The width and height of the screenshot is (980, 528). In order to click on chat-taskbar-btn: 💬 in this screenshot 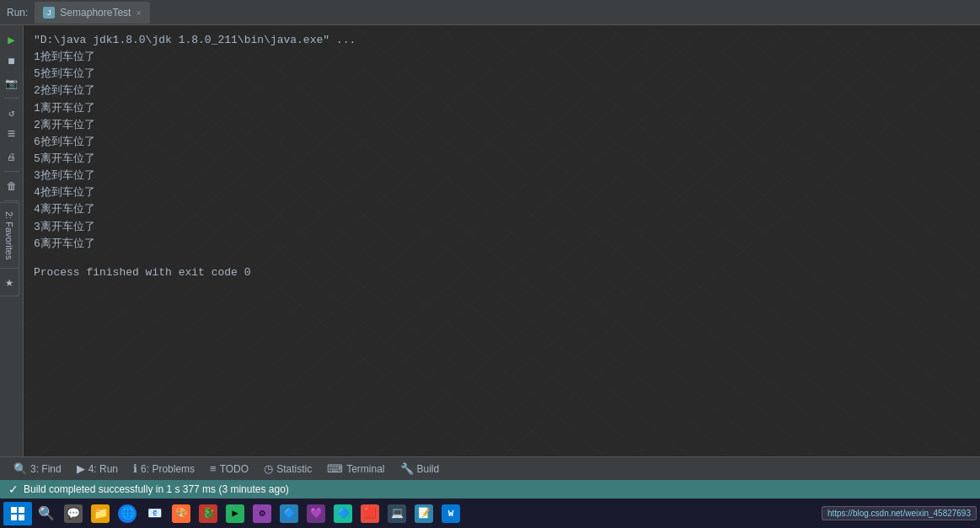, I will do `click(73, 514)`.